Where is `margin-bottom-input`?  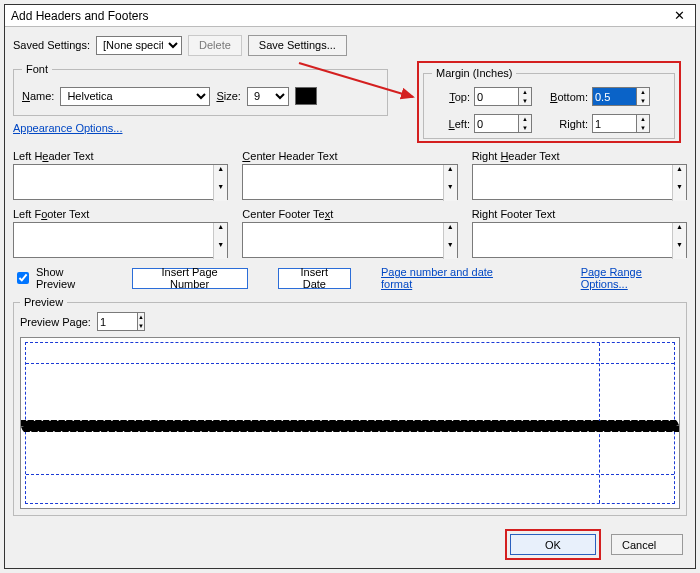
margin-bottom-input is located at coordinates (614, 96).